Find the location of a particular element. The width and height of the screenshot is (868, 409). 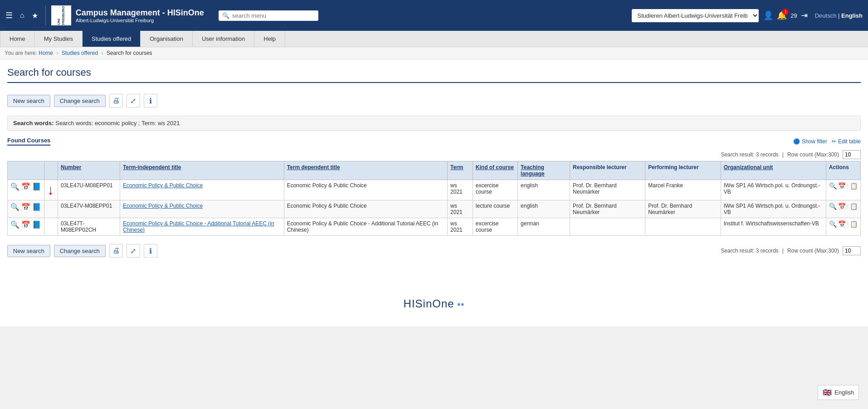

col-term-dep-title: Term dependent title is located at coordinates (366, 170).